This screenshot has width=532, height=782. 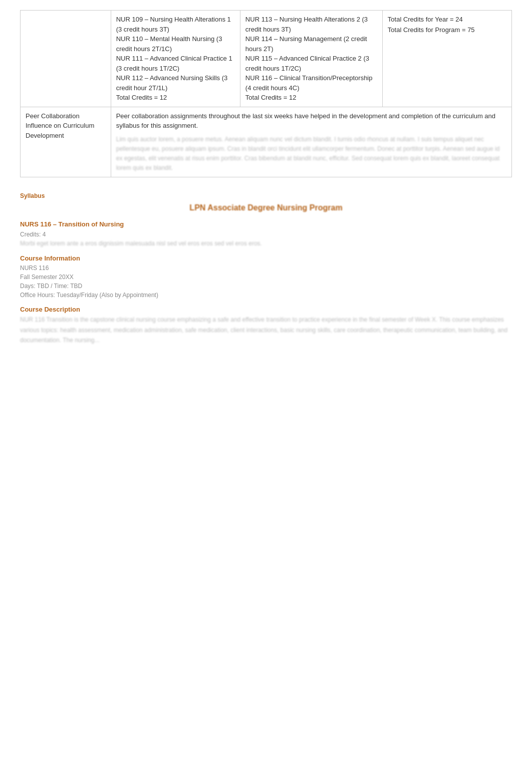 I want to click on nur114-text: NUR 114 – Nursing Management (2 credit h…, so click(x=307, y=44).